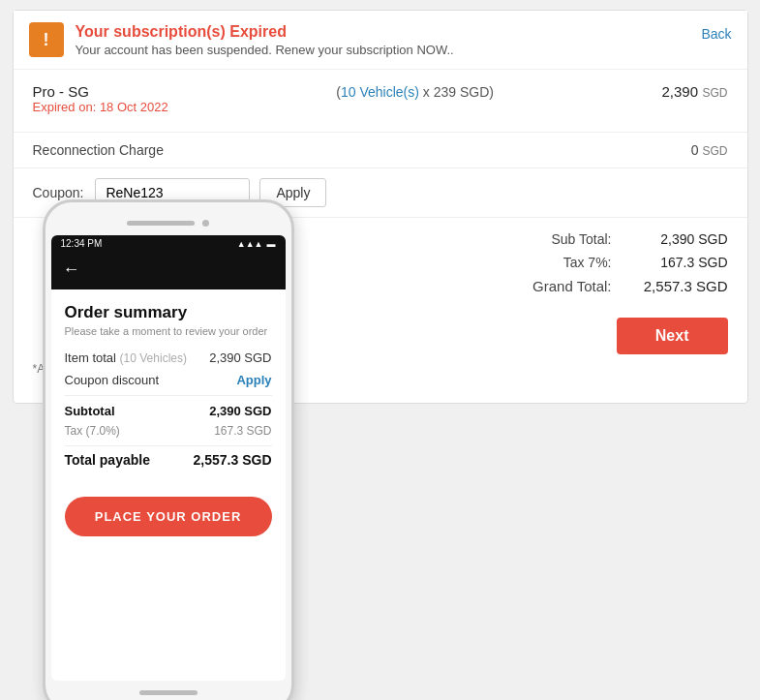  Describe the element at coordinates (265, 41) in the screenshot. I see `alert-text-block: Your subscription(s) Expired Your accoun…` at that location.